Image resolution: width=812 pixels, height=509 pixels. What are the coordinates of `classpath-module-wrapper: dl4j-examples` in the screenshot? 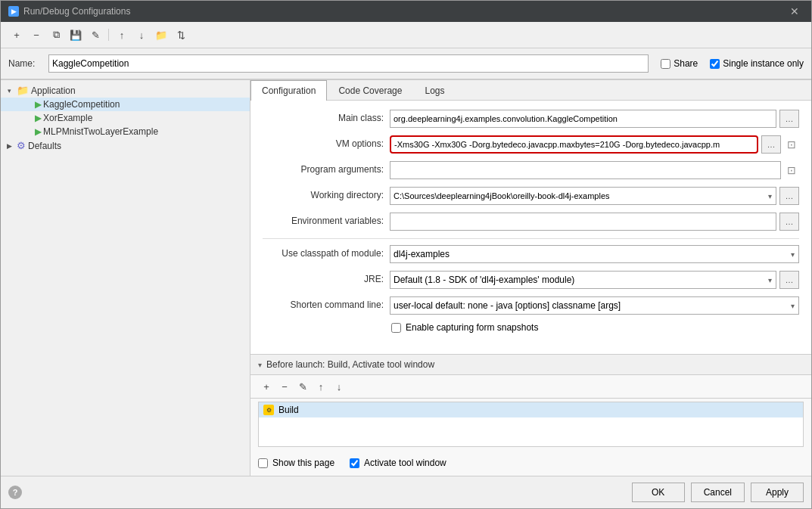 It's located at (595, 254).